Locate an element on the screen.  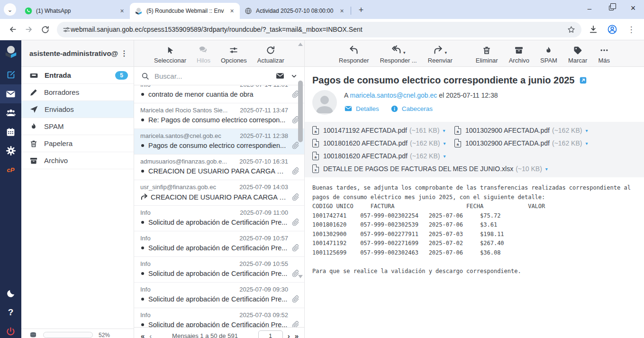
message-list-item: usr_sinfip@finanzas.gob.ec 2025-07-09 14… is located at coordinates (219, 193).